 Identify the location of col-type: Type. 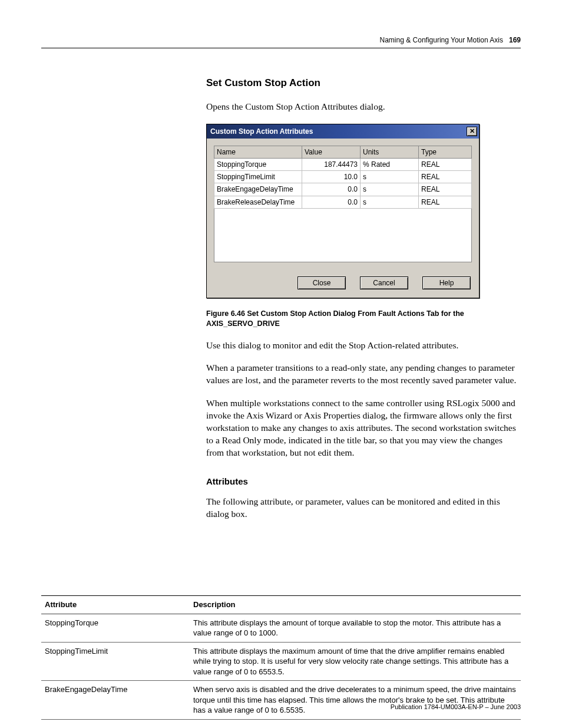
(445, 152).